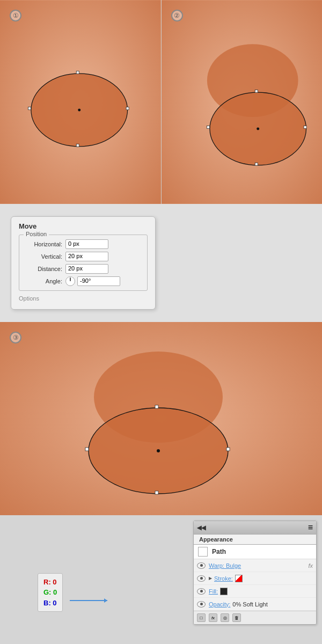 The height and width of the screenshot is (644, 322). Describe the element at coordinates (83, 263) in the screenshot. I see `position-section: Position Horizontal: 0 px Vertical: 20 p…` at that location.